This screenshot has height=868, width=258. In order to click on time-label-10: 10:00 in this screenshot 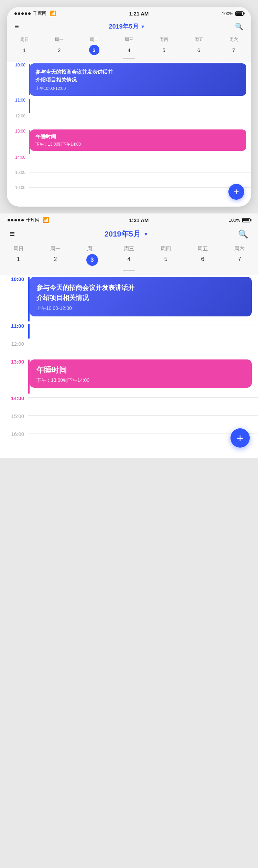, I will do `click(18, 65)`.